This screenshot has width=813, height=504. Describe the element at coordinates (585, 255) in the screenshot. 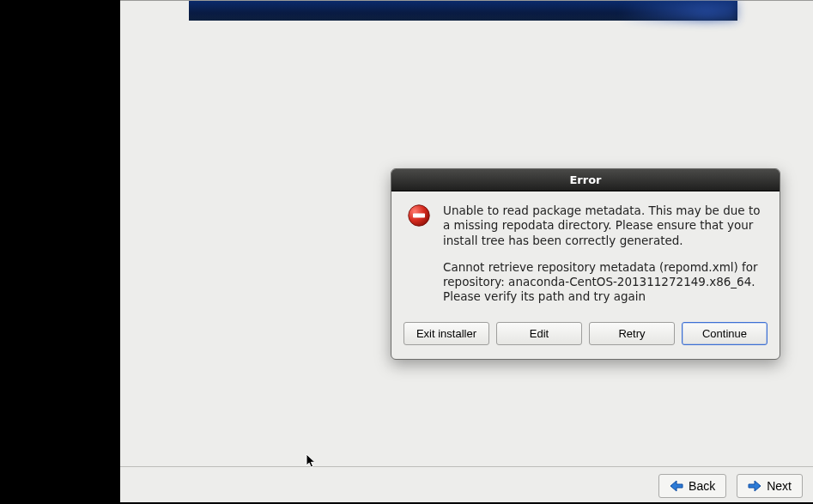

I see `dialog-body: Unable to read package metadata. This ma…` at that location.